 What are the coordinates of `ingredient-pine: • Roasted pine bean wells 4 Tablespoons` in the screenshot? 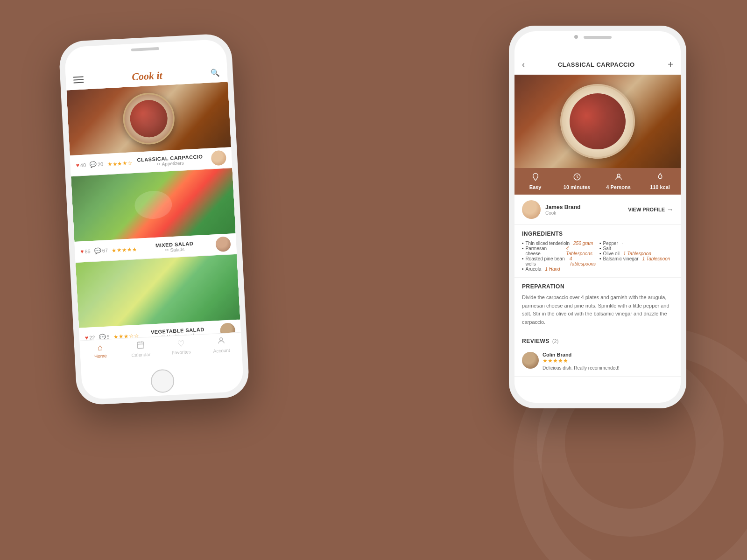 It's located at (559, 261).